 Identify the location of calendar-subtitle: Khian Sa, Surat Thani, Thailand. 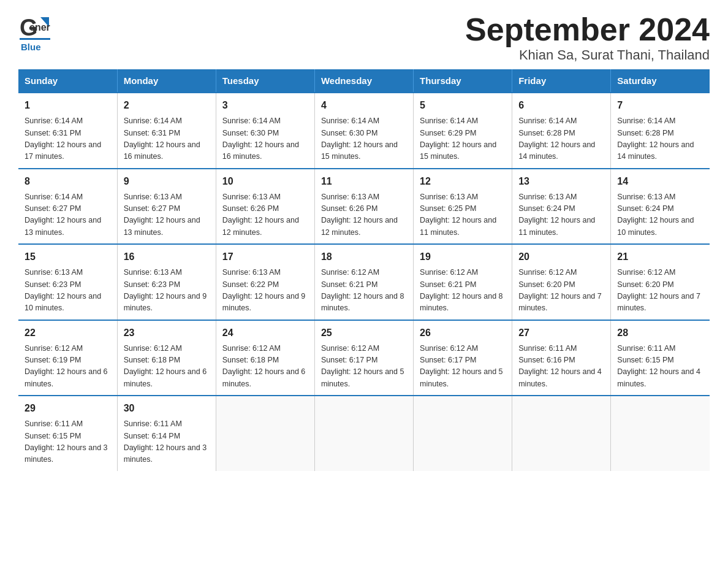
(587, 55).